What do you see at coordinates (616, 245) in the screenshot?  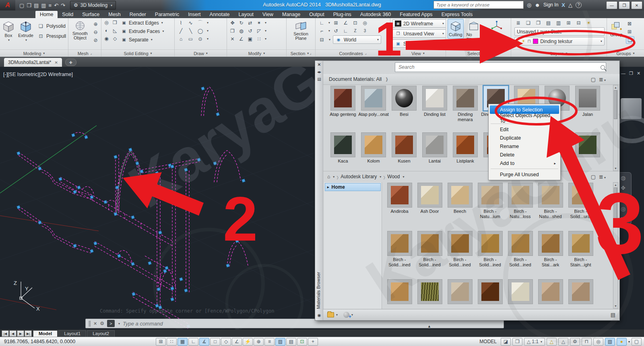 I see `library-materials-scrollbar: ▲▼` at bounding box center [616, 245].